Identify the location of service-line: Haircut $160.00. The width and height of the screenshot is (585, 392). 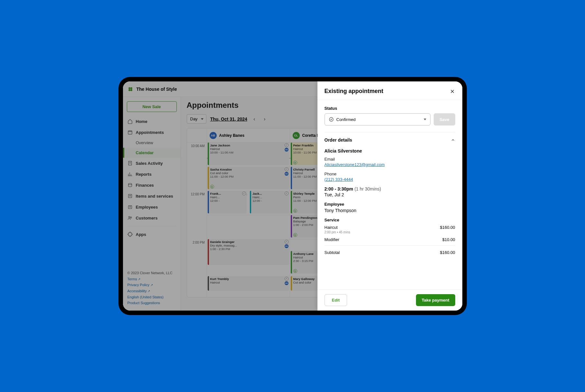
(390, 227).